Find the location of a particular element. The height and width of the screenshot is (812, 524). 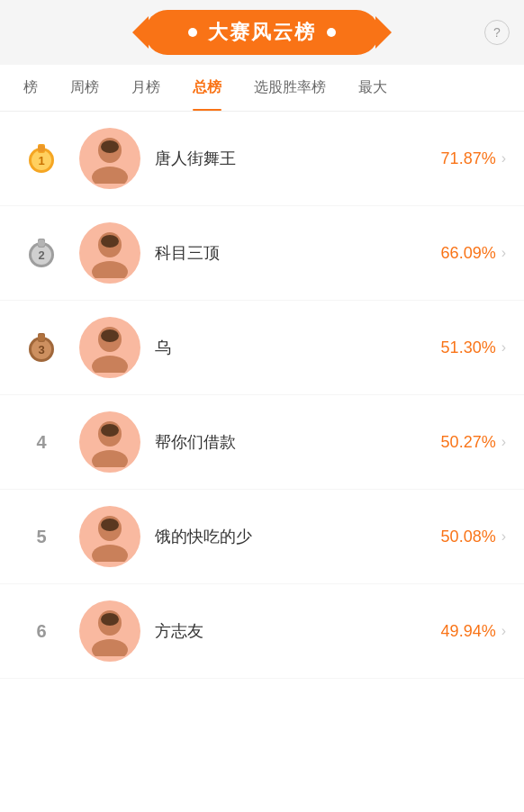

rank-number-6: 6 is located at coordinates (41, 632).